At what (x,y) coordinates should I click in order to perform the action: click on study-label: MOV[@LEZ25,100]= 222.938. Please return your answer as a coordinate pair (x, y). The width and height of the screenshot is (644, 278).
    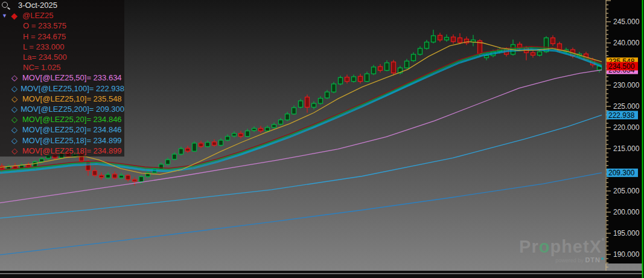
    Looking at the image, I should click on (72, 88).